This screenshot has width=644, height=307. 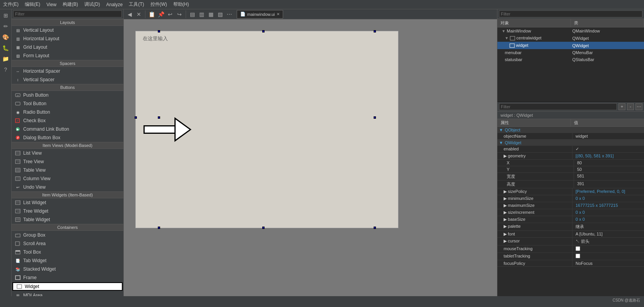 What do you see at coordinates (505, 234) in the screenshot?
I see `expand-font: ▶` at bounding box center [505, 234].